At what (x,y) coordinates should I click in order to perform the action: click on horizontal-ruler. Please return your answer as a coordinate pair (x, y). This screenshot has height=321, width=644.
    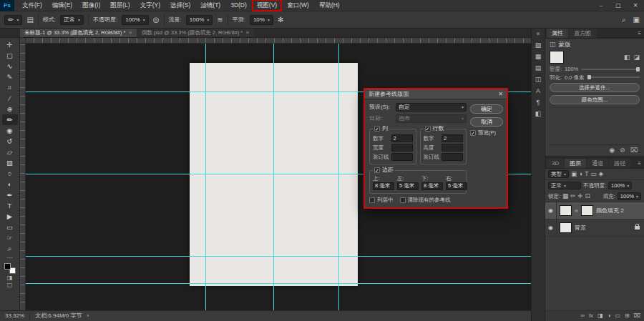
    Looking at the image, I should click on (278, 41).